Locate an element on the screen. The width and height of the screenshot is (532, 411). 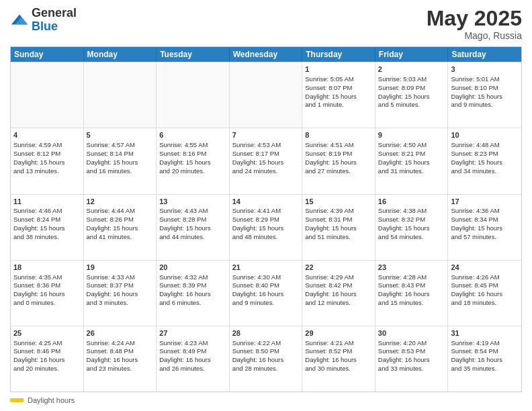
daylight-minutes: and 35 minutes. is located at coordinates (485, 369).